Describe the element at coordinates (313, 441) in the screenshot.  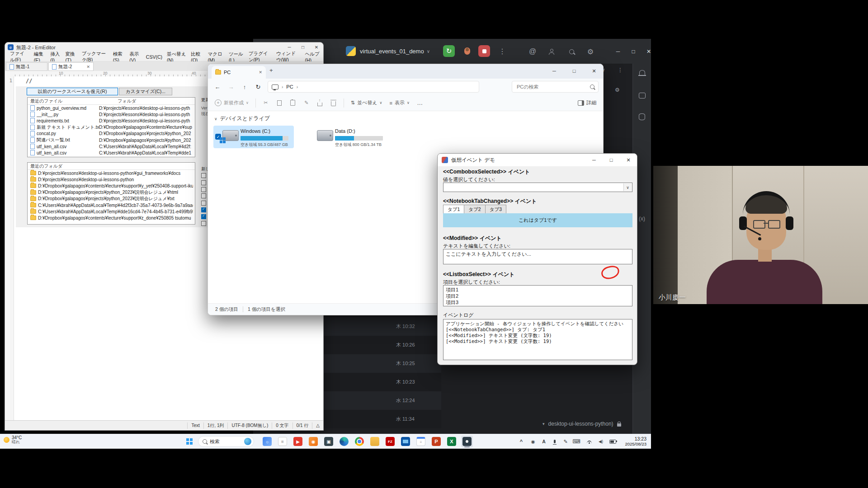
I see `taskbar-icon-photos: ◉` at that location.